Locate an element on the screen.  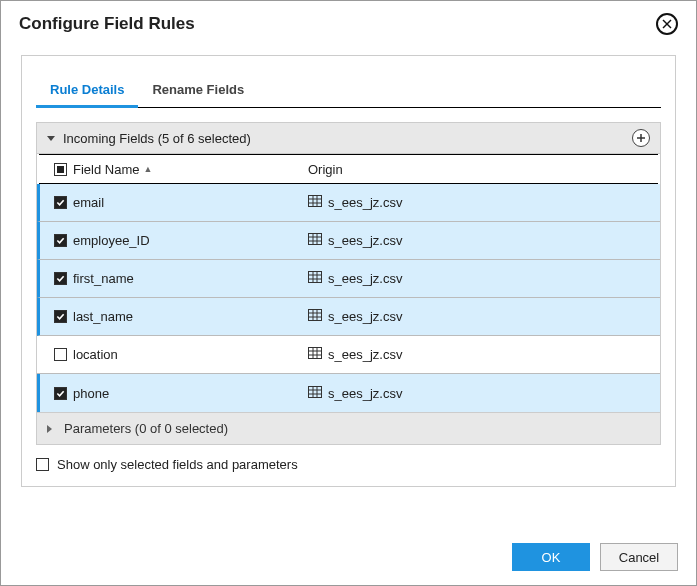
table-row: locations_ees_jz.csv is located at coordinates (348, 355).